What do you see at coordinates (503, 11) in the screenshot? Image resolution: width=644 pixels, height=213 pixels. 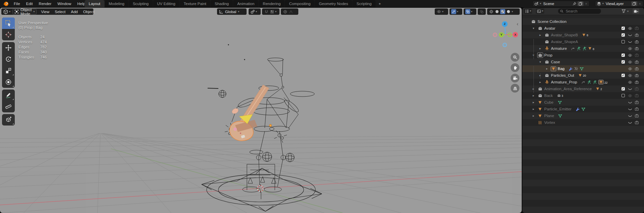 I see `shading-material-icon` at bounding box center [503, 11].